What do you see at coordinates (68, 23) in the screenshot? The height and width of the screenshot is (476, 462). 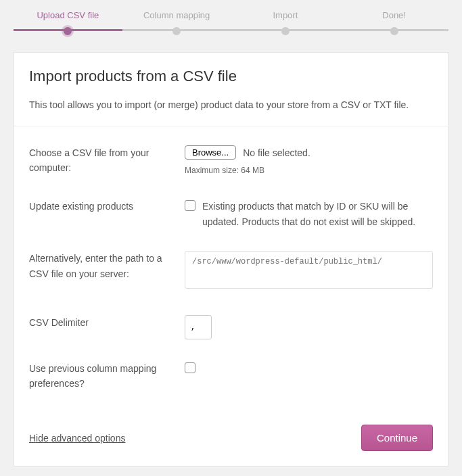 I see `step-upload: Upload CSV file` at bounding box center [68, 23].